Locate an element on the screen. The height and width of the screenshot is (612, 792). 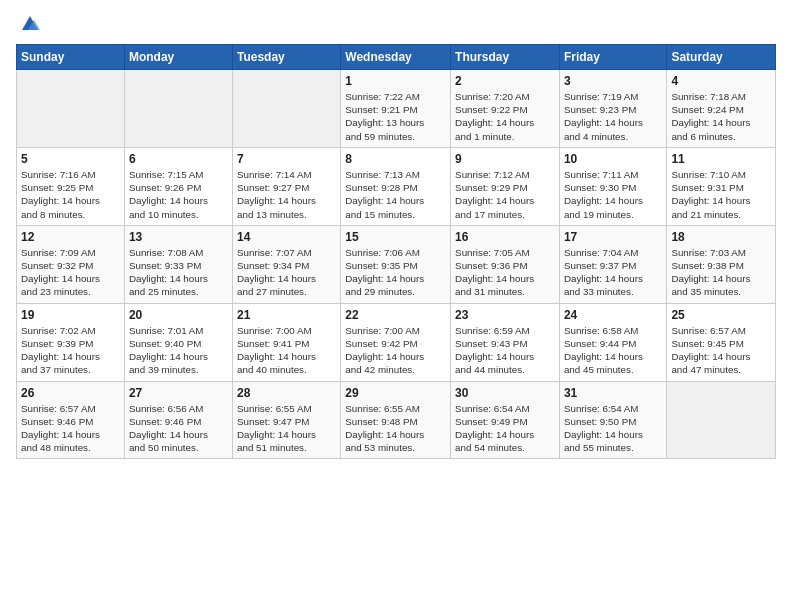
calendar-cell: 5Sunrise: 7:16 AM Sunset: 9:25 PM Daylig… is located at coordinates (71, 186).